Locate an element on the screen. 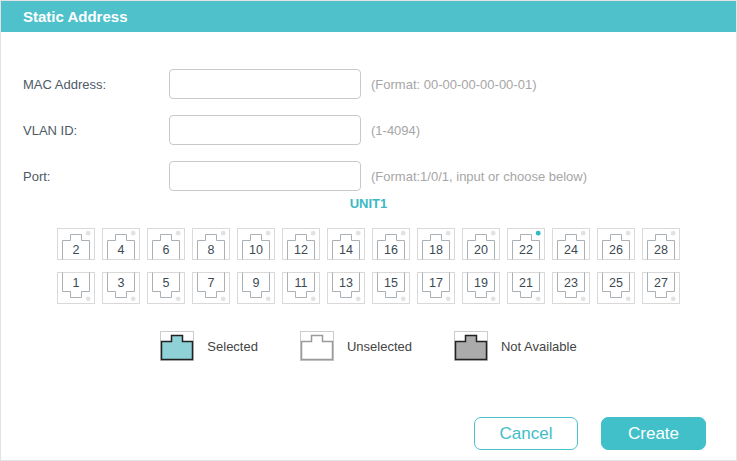  port-20: 20 is located at coordinates (481, 244).